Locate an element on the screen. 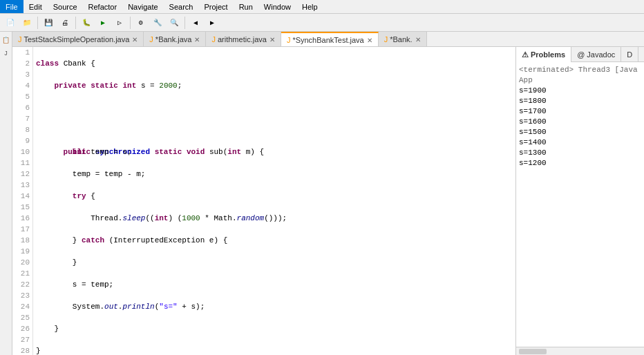  toolbar-save: 💾 is located at coordinates (48, 23).